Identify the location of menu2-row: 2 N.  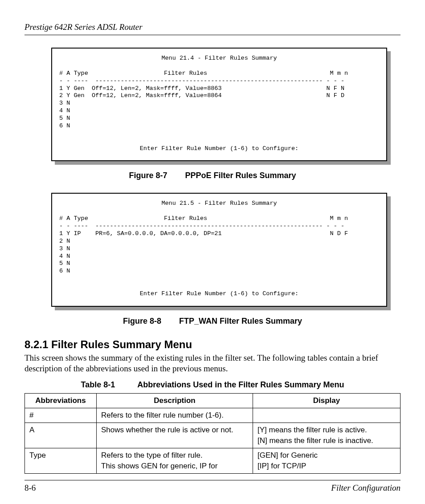
(65, 241).